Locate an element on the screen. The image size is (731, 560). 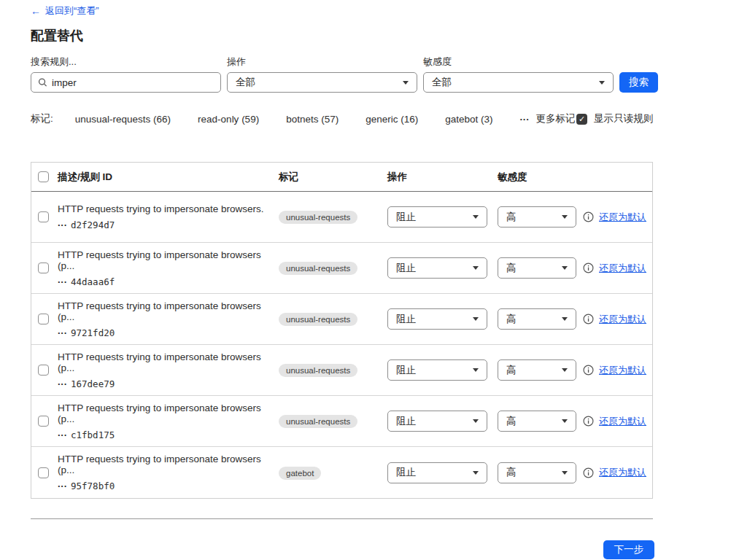
page-title: 配置替代 is located at coordinates (366, 36).